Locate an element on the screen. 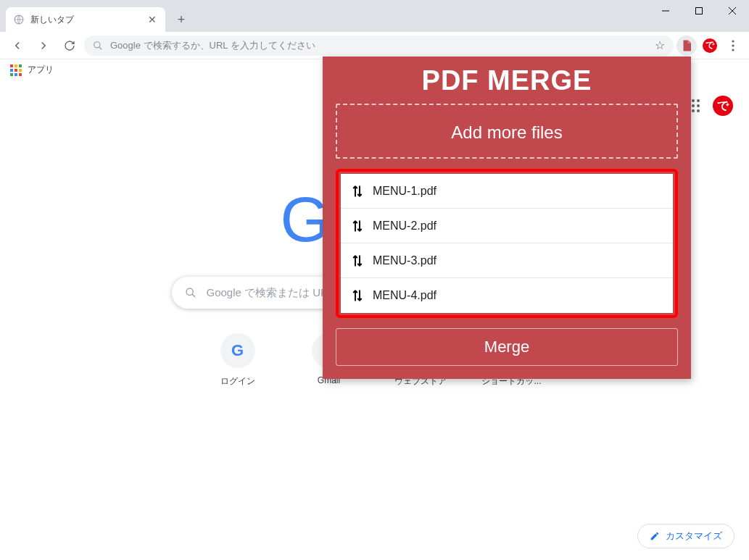  tab-favicon is located at coordinates (19, 20).